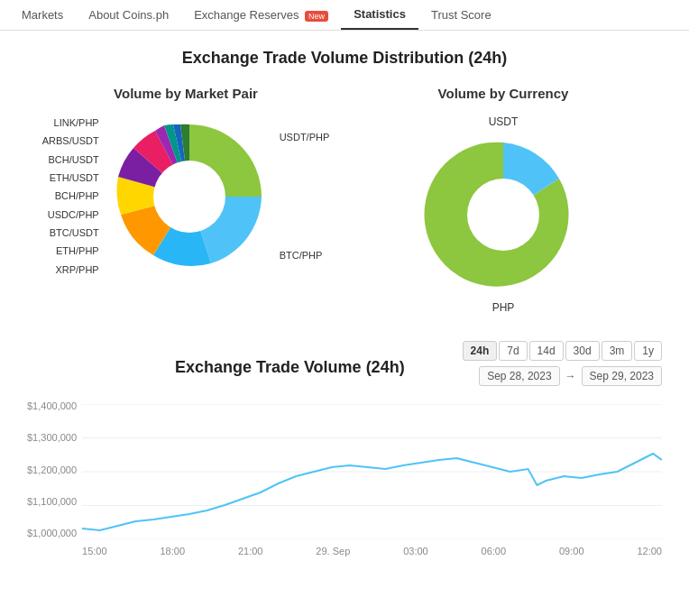 The image size is (689, 616). I want to click on pie-label-arbs: ARBS/USDT, so click(70, 141).